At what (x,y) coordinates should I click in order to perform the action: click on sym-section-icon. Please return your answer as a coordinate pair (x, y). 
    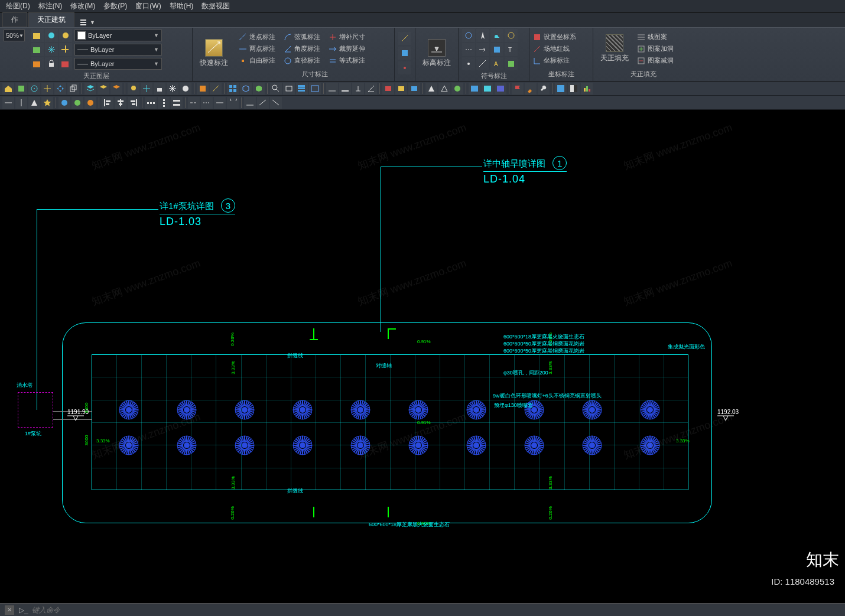
    Looking at the image, I should click on (469, 35).